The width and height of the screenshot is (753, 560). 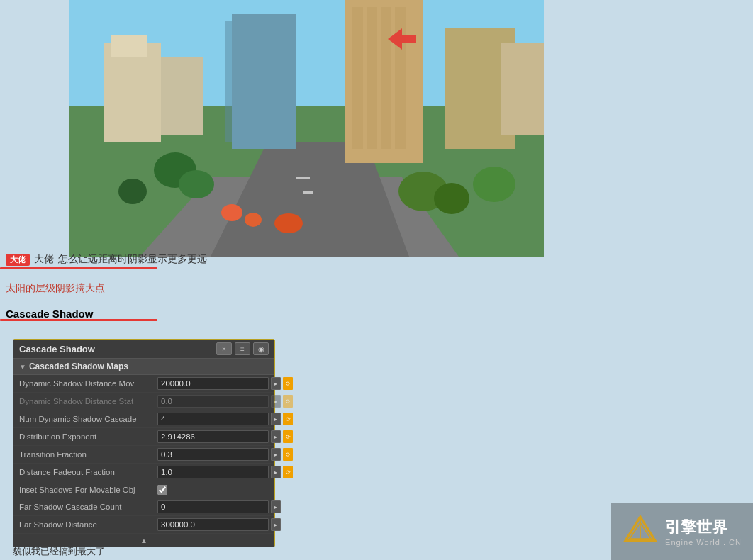 I want to click on prop-checkbox-inset-shadows, so click(x=162, y=490).